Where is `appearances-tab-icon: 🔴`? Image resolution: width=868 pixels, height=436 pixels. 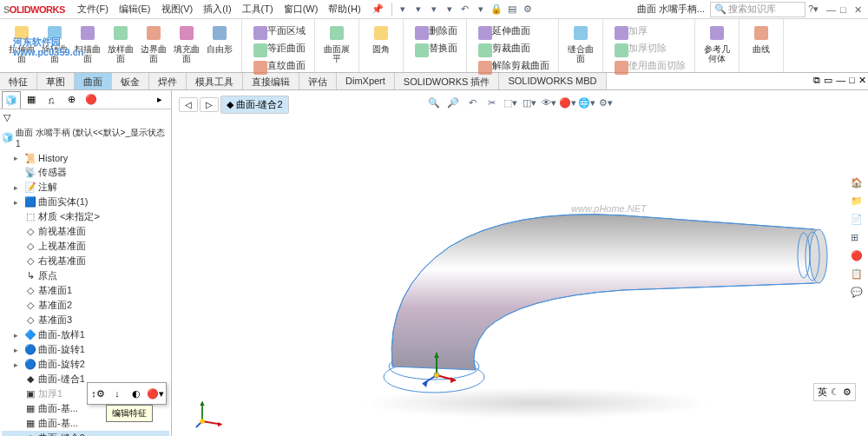 appearances-tab-icon: 🔴 is located at coordinates (858, 258).